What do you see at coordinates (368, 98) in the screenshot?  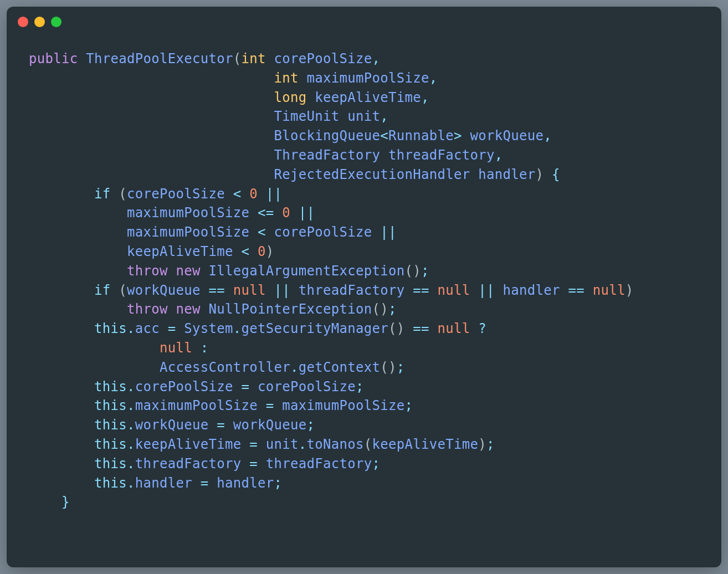 I see `param-keepAliveTime: keepAliveTime` at bounding box center [368, 98].